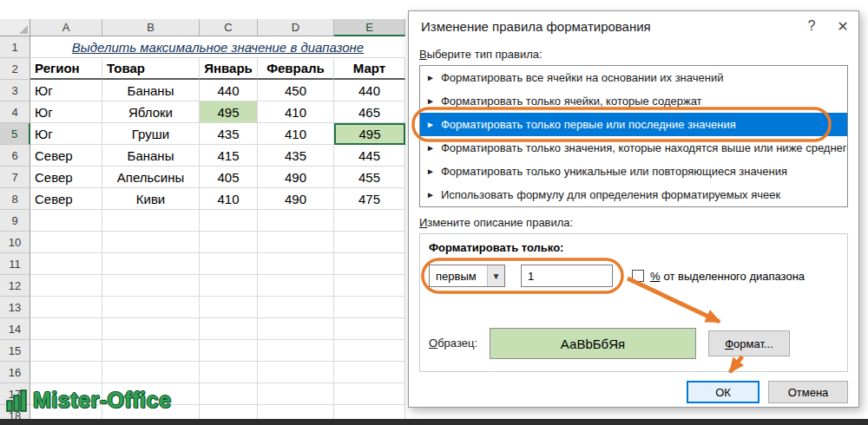 Image resolution: width=868 pixels, height=425 pixels. Describe the element at coordinates (496, 276) in the screenshot. I see `chevron-down-icon: ▼` at that location.